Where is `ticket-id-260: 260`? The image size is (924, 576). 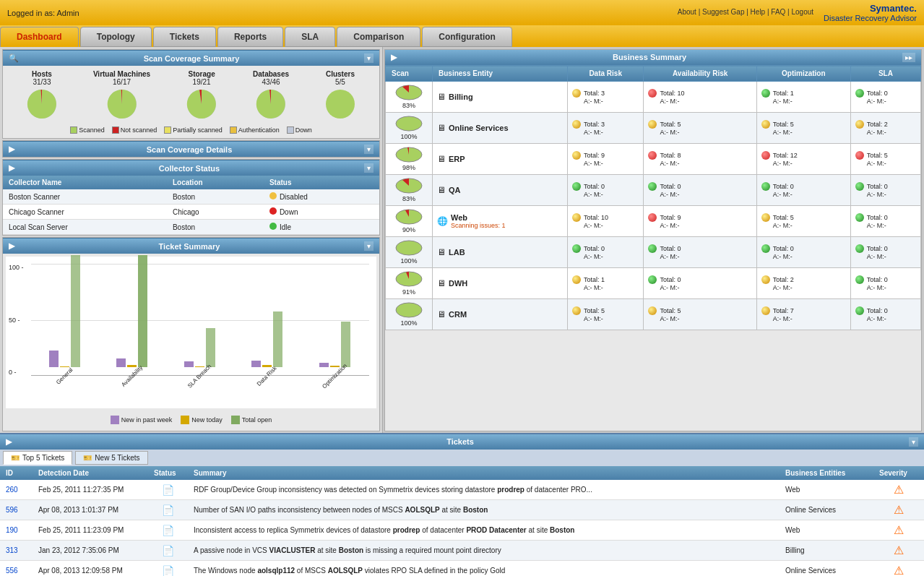 ticket-id-260: 260 is located at coordinates (16, 490).